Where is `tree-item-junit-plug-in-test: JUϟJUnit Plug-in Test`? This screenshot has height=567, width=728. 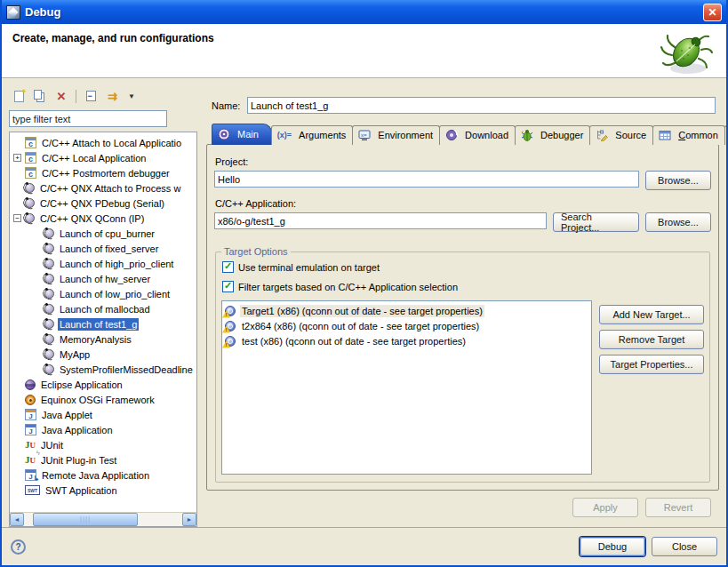
tree-item-junit-plug-in-test: JUϟJUnit Plug-in Test is located at coordinates (103, 460).